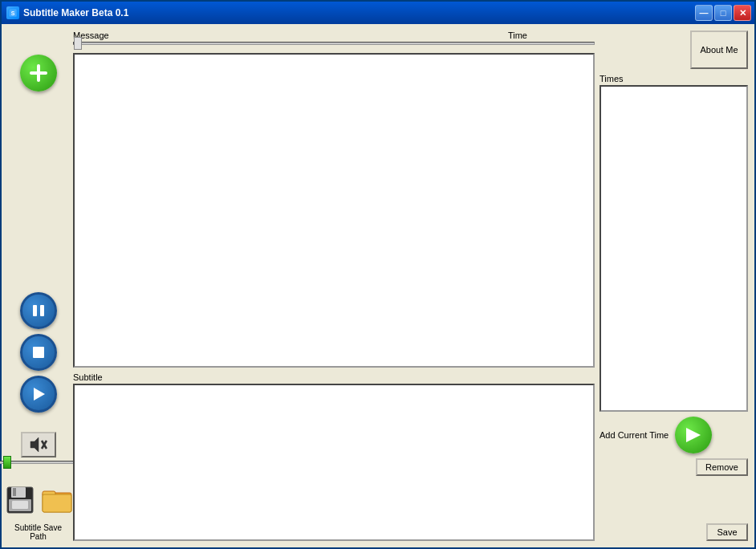 The image size is (756, 549). I want to click on title-bar-buttons: — □ ✕, so click(723, 13).